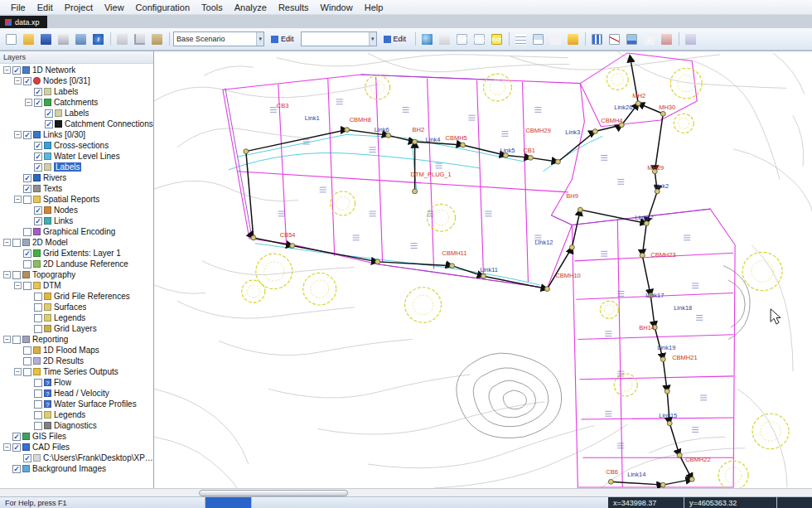 Image resolution: width=812 pixels, height=508 pixels. Describe the element at coordinates (76, 134) in the screenshot. I see `layer-item-links-0-30: −✓Links [0/30]` at that location.